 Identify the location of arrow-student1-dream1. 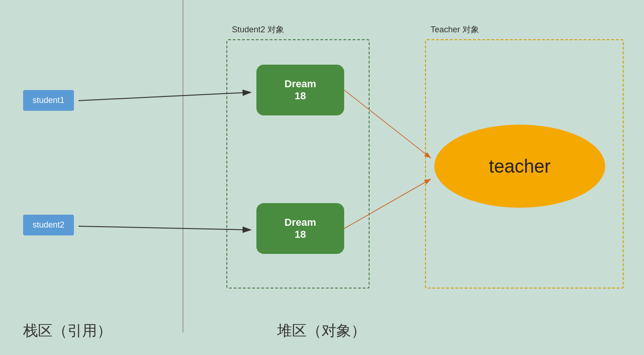
(164, 96).